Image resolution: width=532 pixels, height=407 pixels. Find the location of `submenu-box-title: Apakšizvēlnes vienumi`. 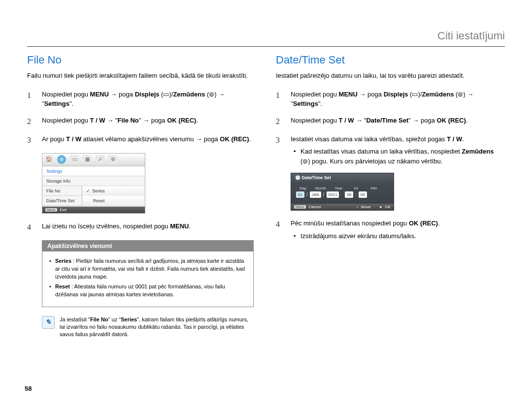

submenu-box-title: Apakšizvēlnes vienumi is located at coordinates (148, 246).